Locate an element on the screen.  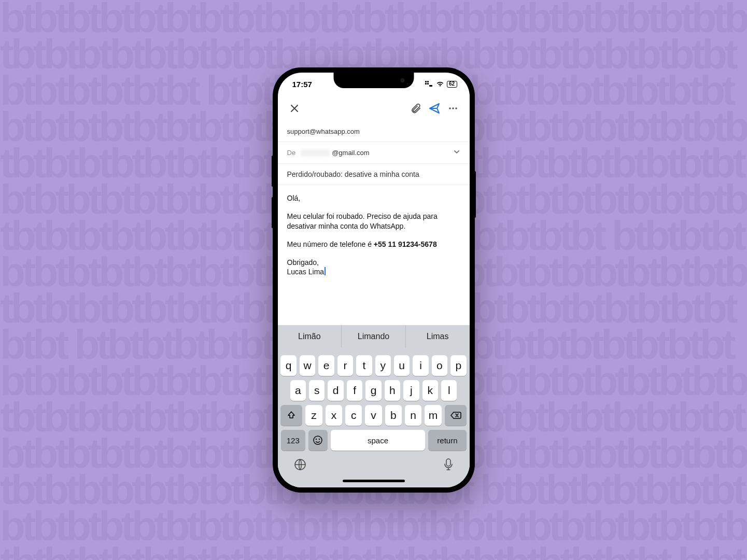
key-p: p is located at coordinates (458, 366).